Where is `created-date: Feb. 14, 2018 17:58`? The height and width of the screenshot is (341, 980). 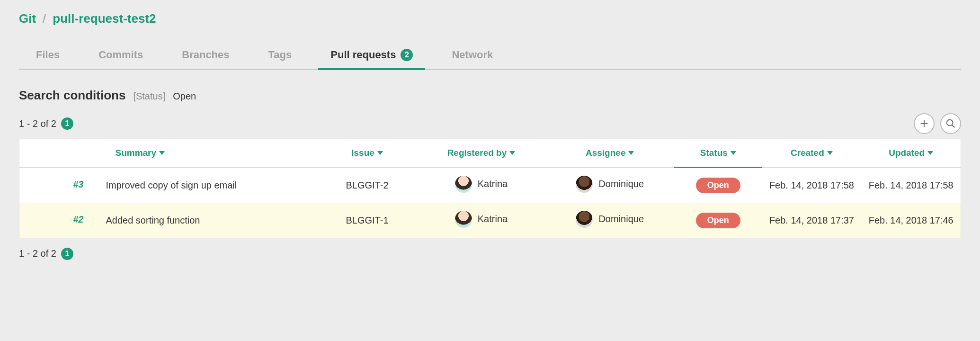 created-date: Feb. 14, 2018 17:58 is located at coordinates (811, 185).